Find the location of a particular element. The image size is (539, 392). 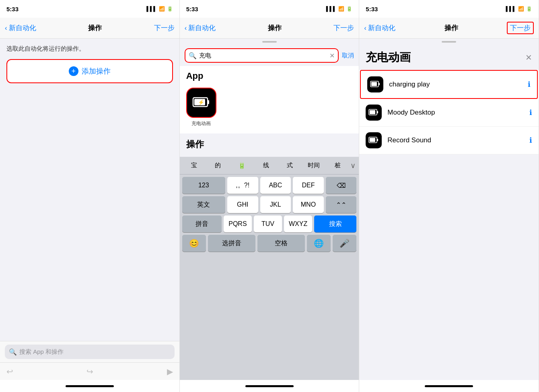

signal-icon-3: ▌▌▌ is located at coordinates (511, 9).